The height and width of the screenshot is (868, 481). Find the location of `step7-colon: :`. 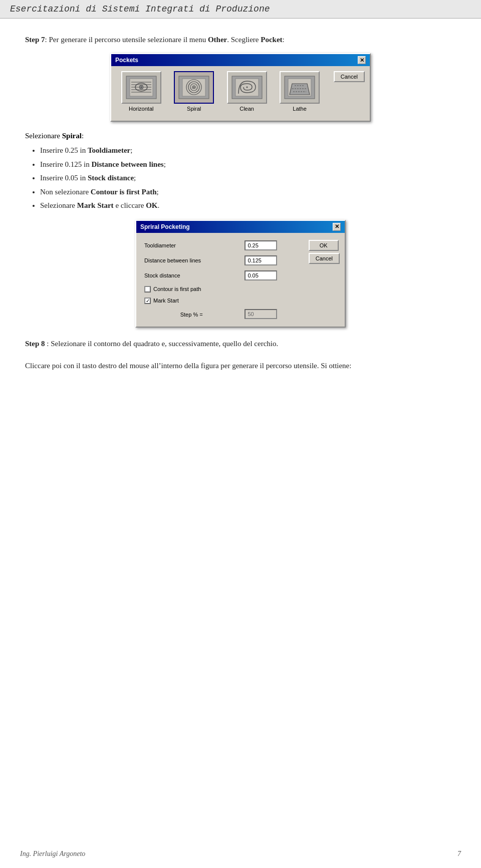

step7-colon: : is located at coordinates (284, 40).